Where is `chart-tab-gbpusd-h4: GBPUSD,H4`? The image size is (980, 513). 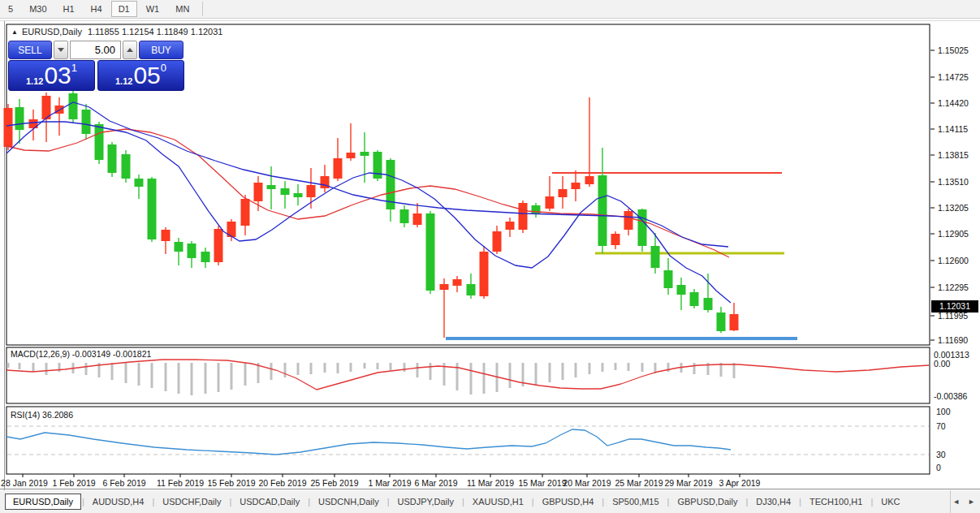
chart-tab-gbpusd-h4: GBPUSD,H4 is located at coordinates (568, 502).